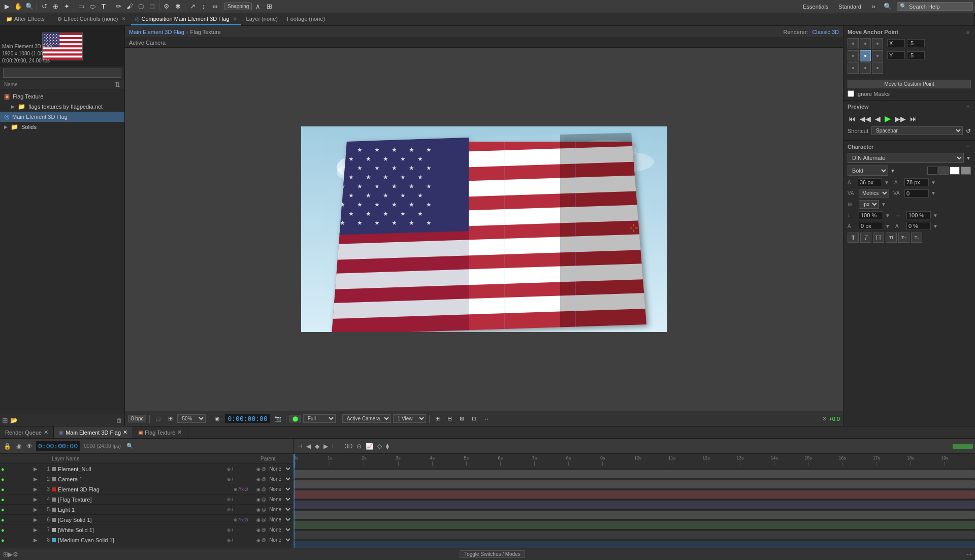 The image size is (975, 560). I want to click on vis-btn-5: ●, so click(5, 510).